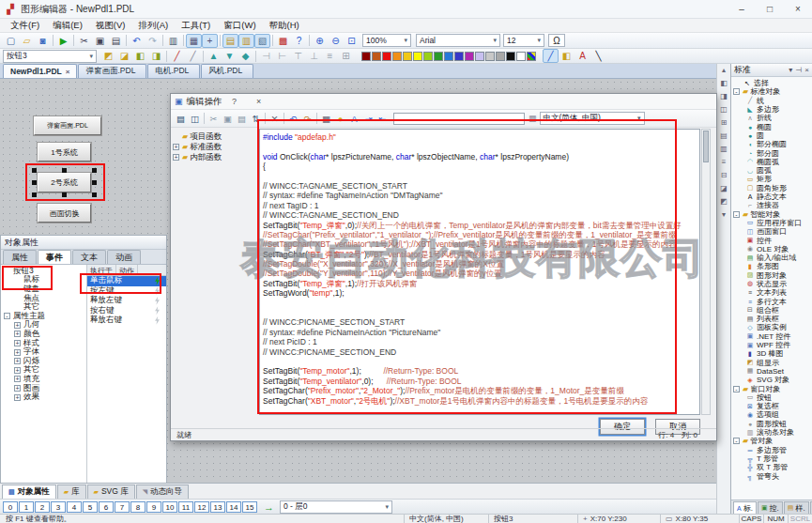 The width and height of the screenshot is (812, 523). Describe the element at coordinates (111, 26) in the screenshot. I see `menu-item: 视图(V)` at that location.